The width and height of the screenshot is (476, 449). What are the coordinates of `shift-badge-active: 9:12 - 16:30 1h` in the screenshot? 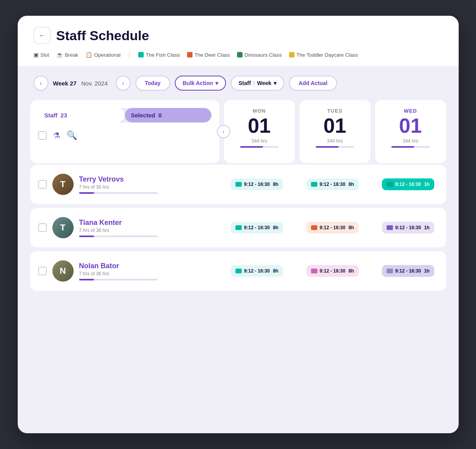 It's located at (408, 184).